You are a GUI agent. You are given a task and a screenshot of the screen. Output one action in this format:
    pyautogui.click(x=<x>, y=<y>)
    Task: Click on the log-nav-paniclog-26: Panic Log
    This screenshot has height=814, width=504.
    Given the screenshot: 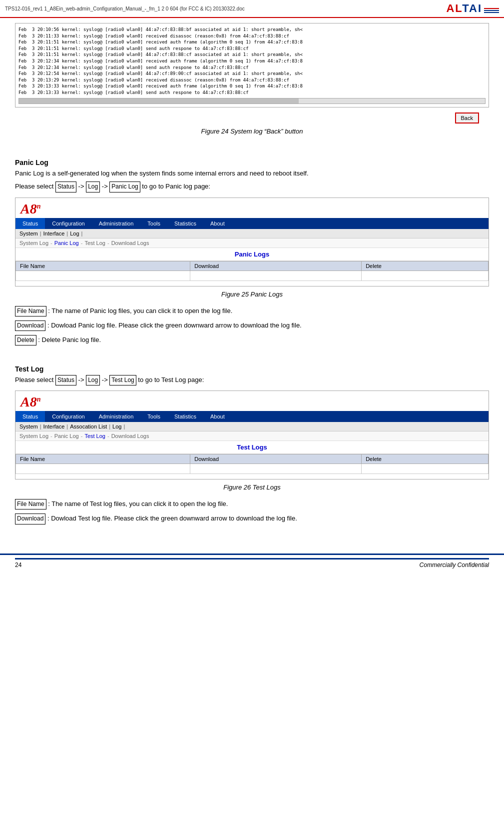 What is the action you would take?
    pyautogui.click(x=67, y=436)
    